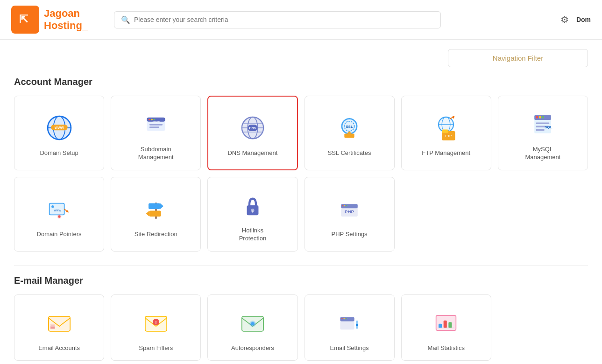 Image resolution: width=602 pixels, height=364 pixels. I want to click on settings-button: ⚙, so click(565, 20).